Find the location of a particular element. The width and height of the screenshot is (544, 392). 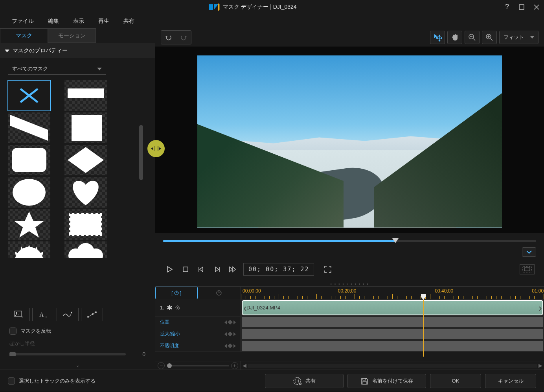

timeline-zoom-slider is located at coordinates (198, 366).